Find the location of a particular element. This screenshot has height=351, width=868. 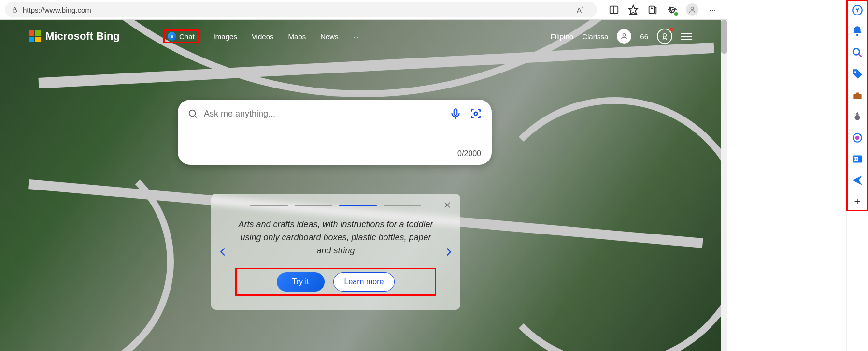

performance-icon is located at coordinates (672, 10).